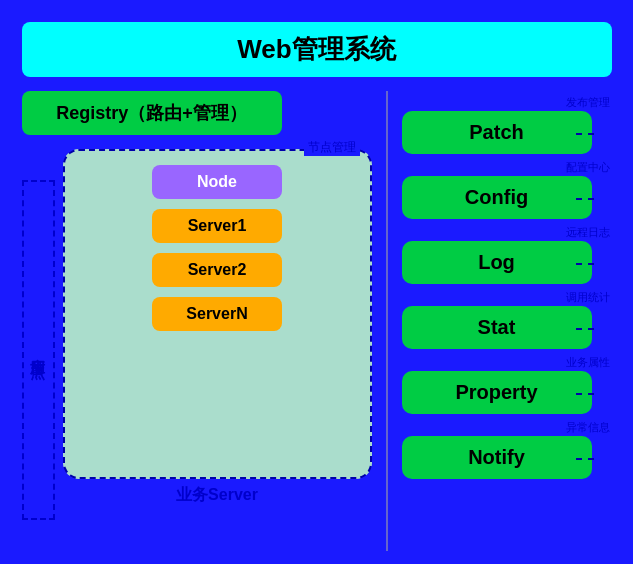 Image resolution: width=633 pixels, height=564 pixels. Describe the element at coordinates (217, 226) in the screenshot. I see `server1-box: Server1` at that location.